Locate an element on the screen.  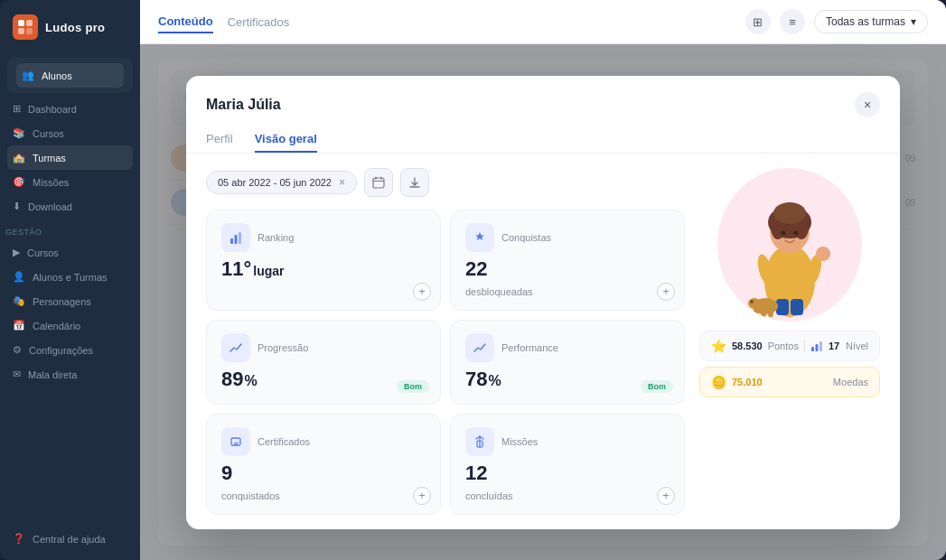
sidebar-item-alunos-turmas: 👤 Alunos e Turmas is located at coordinates (70, 276).